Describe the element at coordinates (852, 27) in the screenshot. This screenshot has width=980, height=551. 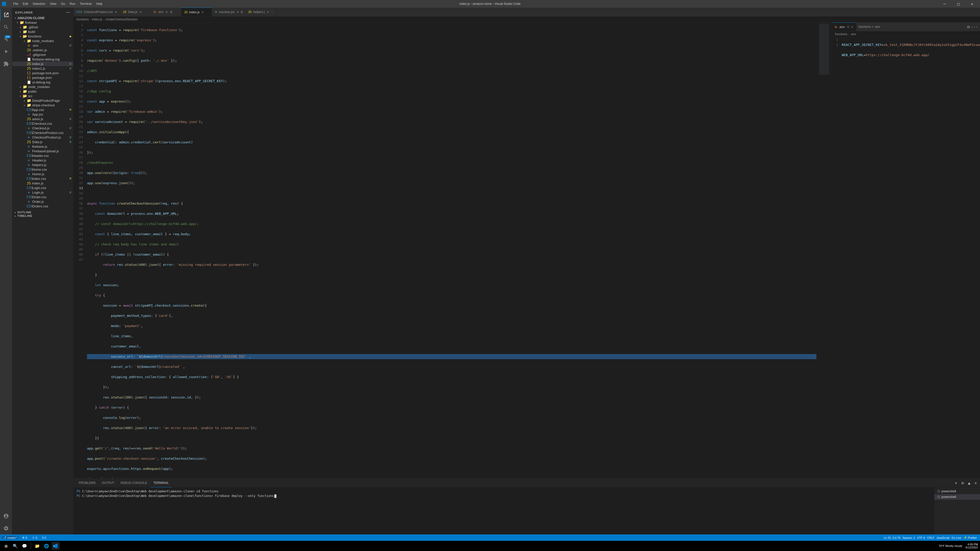
I see `env-tab-close: ×` at that location.